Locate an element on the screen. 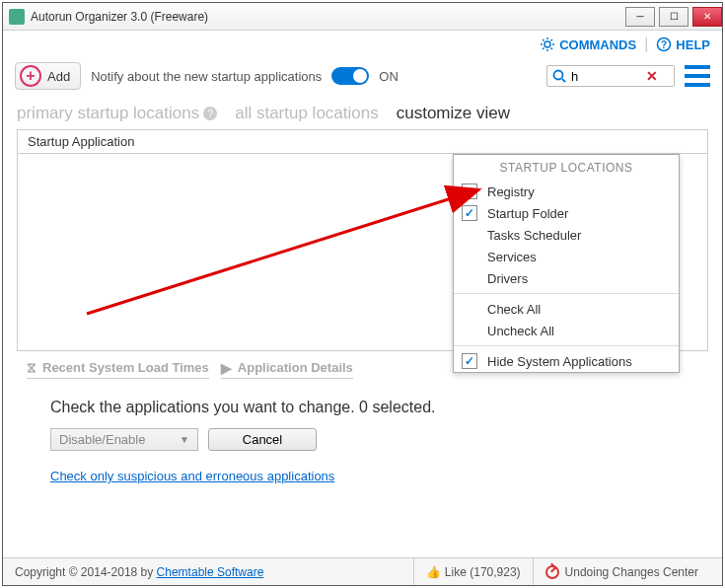 This screenshot has width=725, height=588. table-header: Startup Application is located at coordinates (363, 142).